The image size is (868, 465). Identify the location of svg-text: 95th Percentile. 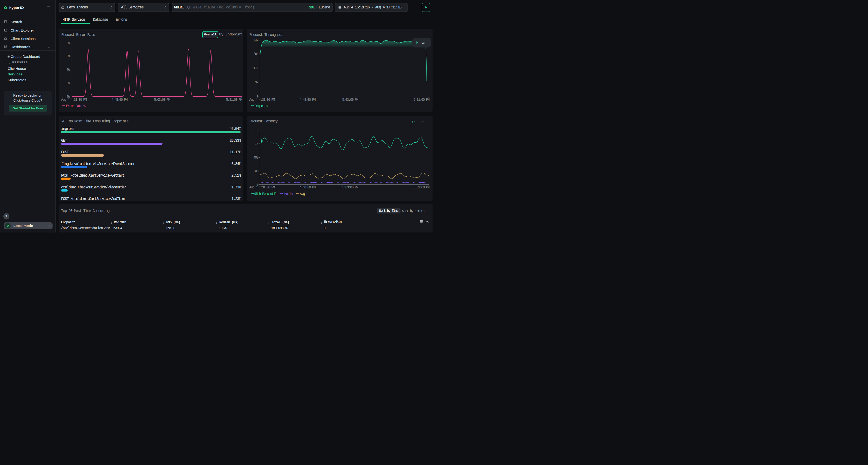
(266, 194).